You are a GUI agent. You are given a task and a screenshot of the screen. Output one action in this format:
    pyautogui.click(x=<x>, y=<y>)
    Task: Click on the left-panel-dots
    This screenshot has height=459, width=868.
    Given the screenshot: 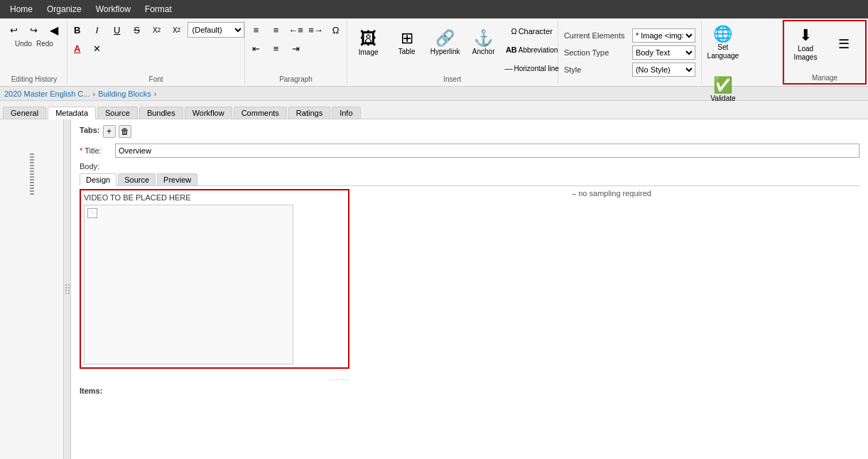 What is the action you would take?
    pyautogui.click(x=32, y=175)
    